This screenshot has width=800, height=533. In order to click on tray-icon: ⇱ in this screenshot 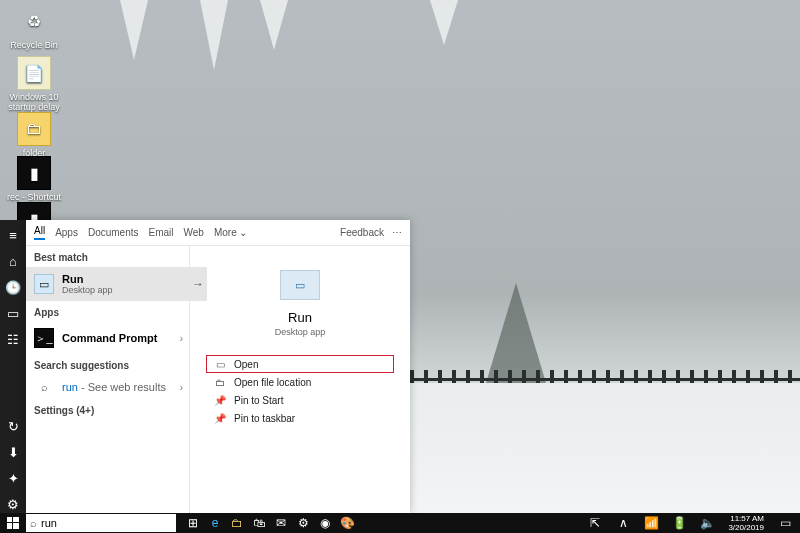, I will do `click(595, 523)`.